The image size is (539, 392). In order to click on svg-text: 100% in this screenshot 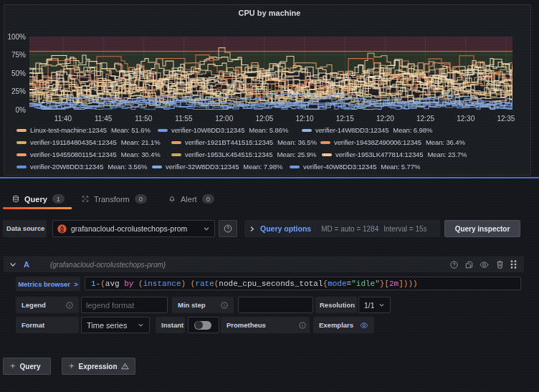, I will do `click(16, 37)`.